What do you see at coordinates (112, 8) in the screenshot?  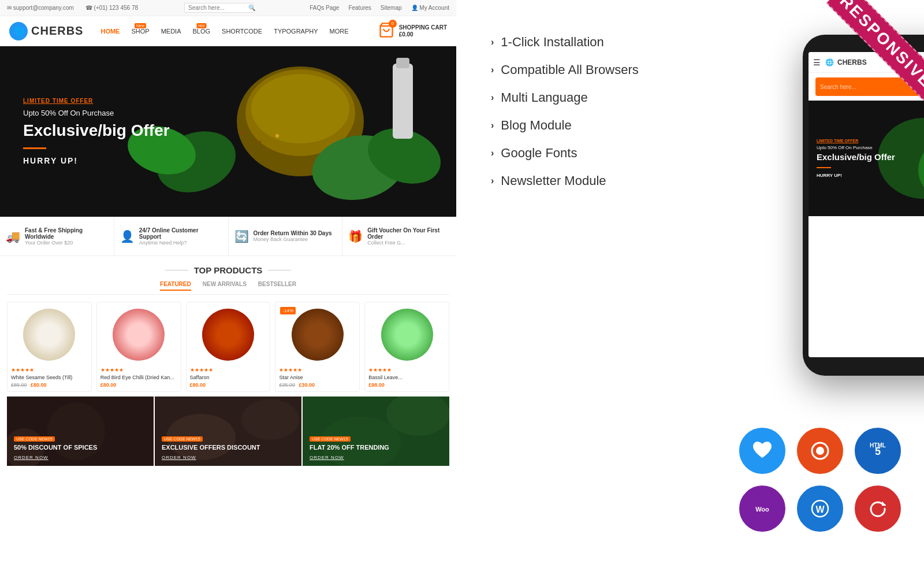 I see `topbar-phone: ☎ (+01) 123 456 78` at bounding box center [112, 8].